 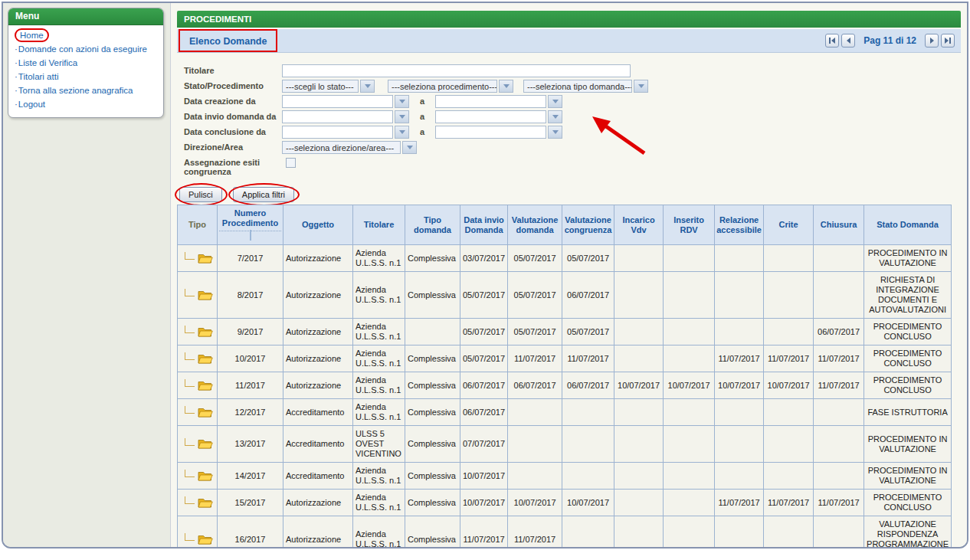 What do you see at coordinates (739, 332) in the screenshot?
I see `cell-relazione_accessibile` at bounding box center [739, 332].